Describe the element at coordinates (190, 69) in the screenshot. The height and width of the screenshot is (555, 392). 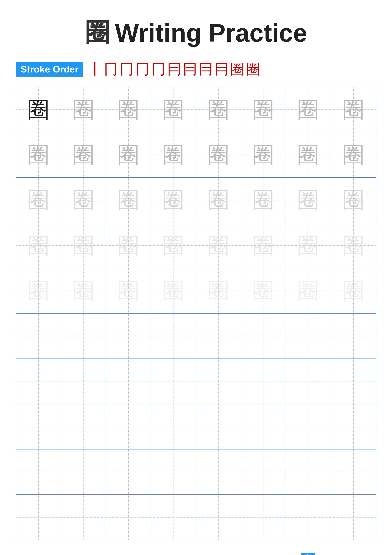
I see `stroke-step-7: 冃` at that location.